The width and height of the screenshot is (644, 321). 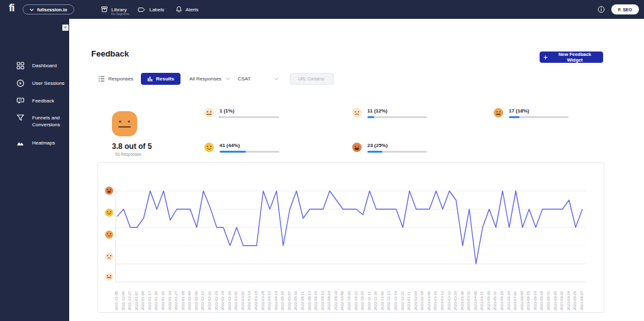 What do you see at coordinates (258, 79) in the screenshot?
I see `survey-type-select: CSAT` at bounding box center [258, 79].